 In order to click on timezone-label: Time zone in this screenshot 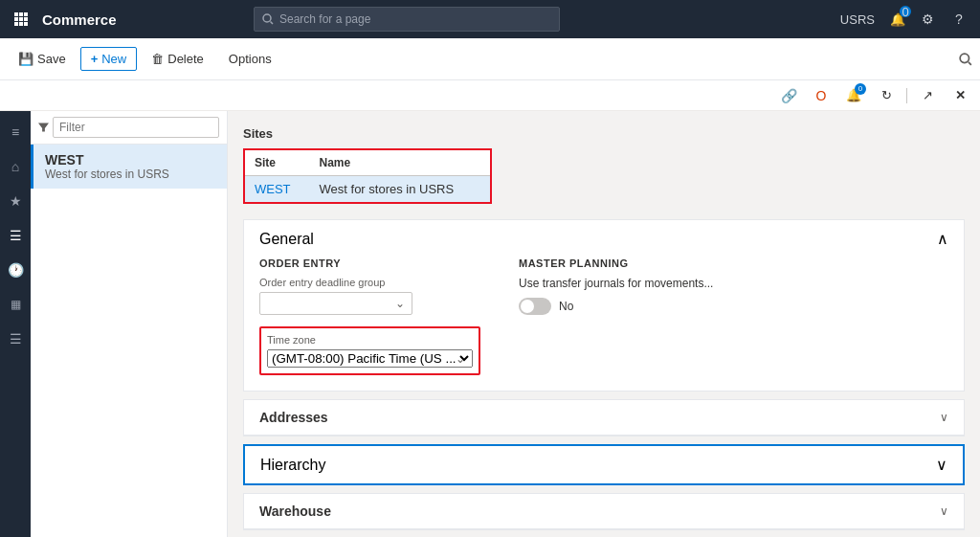, I will do `click(369, 340)`.